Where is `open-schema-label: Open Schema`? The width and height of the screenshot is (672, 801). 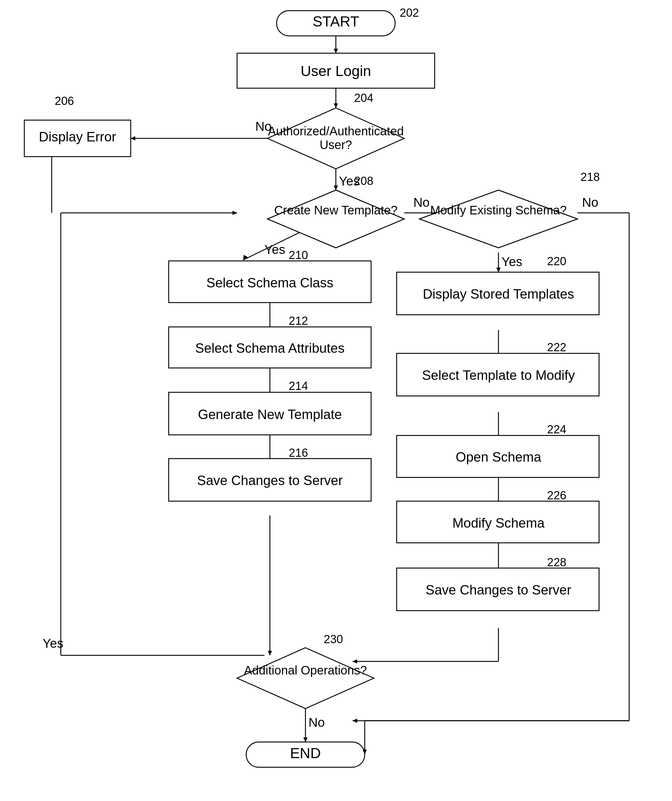
open-schema-label: Open Schema is located at coordinates (499, 457).